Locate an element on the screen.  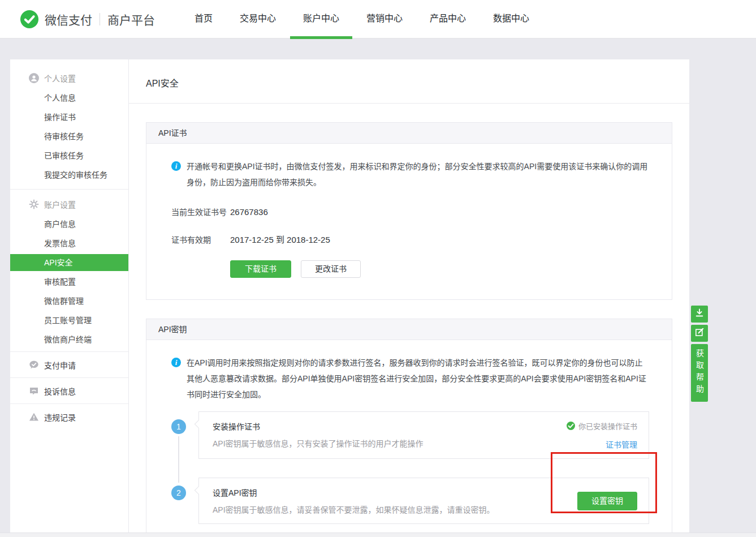
api-key-card-header: API密钥 is located at coordinates (409, 329).